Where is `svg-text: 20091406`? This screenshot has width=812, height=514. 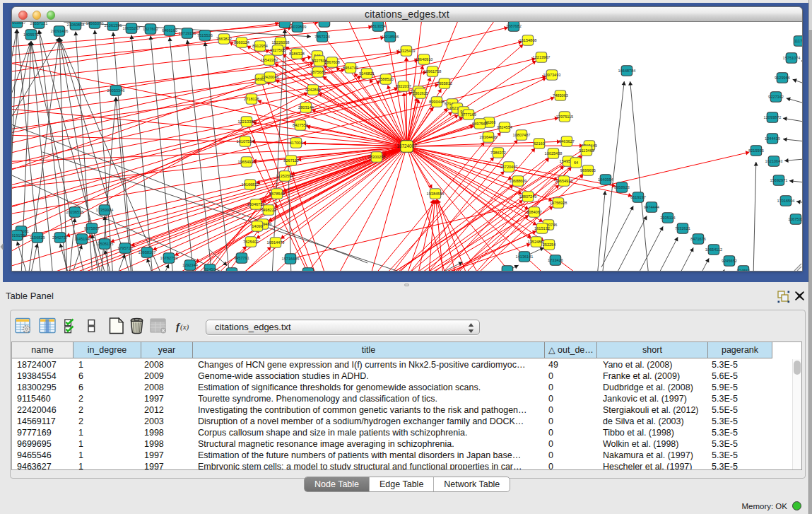 svg-text: 20091406 is located at coordinates (59, 31).